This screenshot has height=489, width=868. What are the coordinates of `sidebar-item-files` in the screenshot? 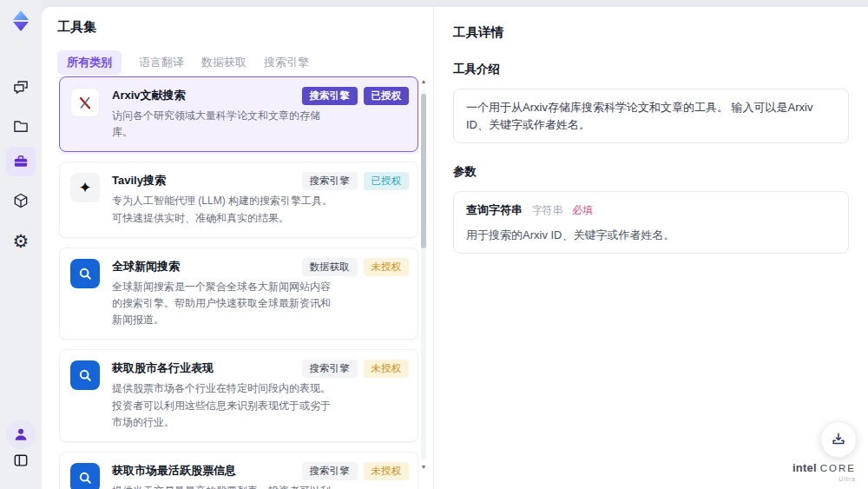 It's located at (21, 126).